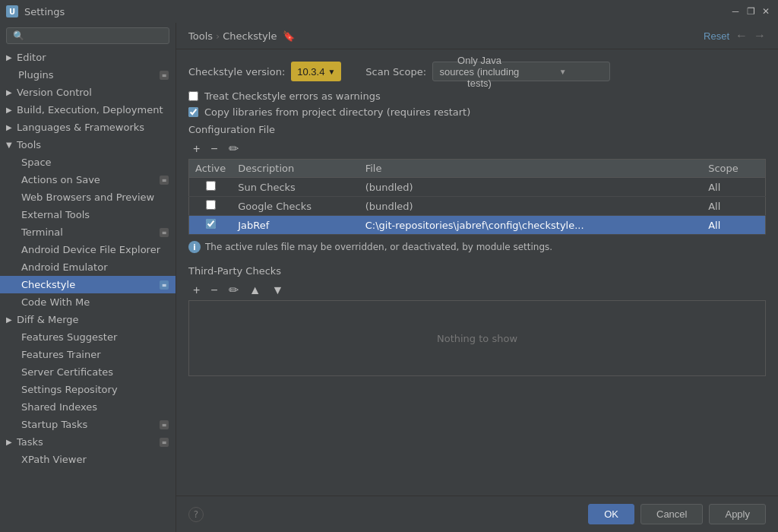 This screenshot has height=532, width=778. What do you see at coordinates (196, 149) in the screenshot?
I see `add-button: +` at bounding box center [196, 149].